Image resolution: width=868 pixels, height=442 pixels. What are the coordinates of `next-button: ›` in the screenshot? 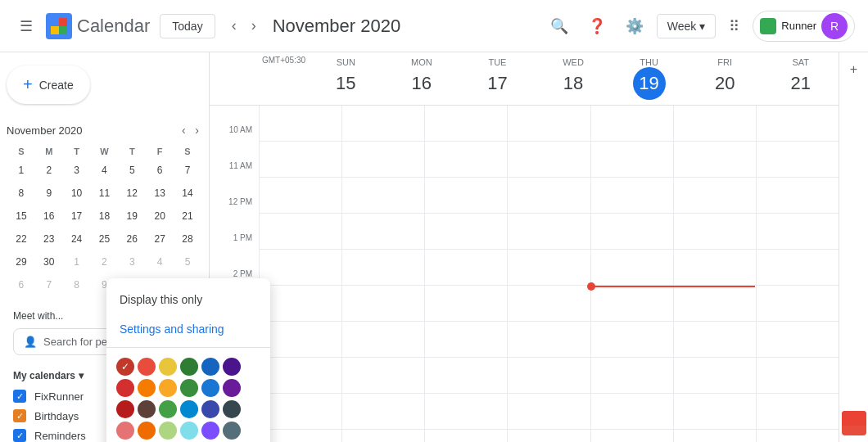 It's located at (254, 26).